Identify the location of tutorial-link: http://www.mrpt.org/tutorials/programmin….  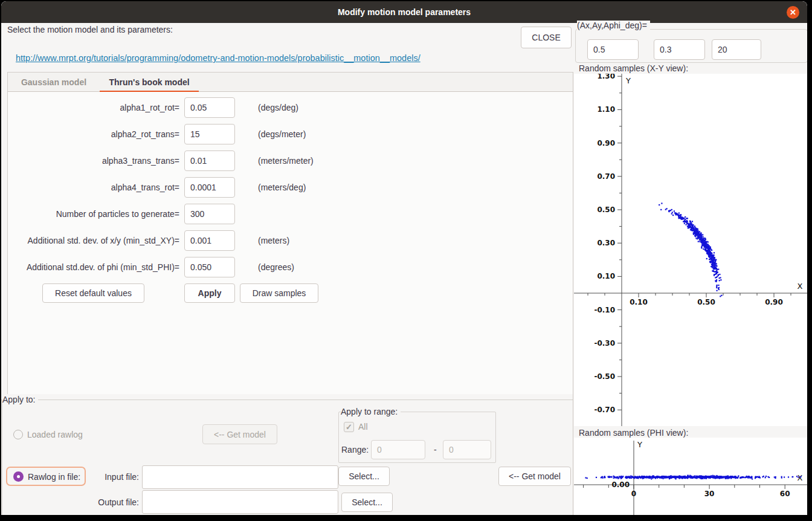
(218, 58).